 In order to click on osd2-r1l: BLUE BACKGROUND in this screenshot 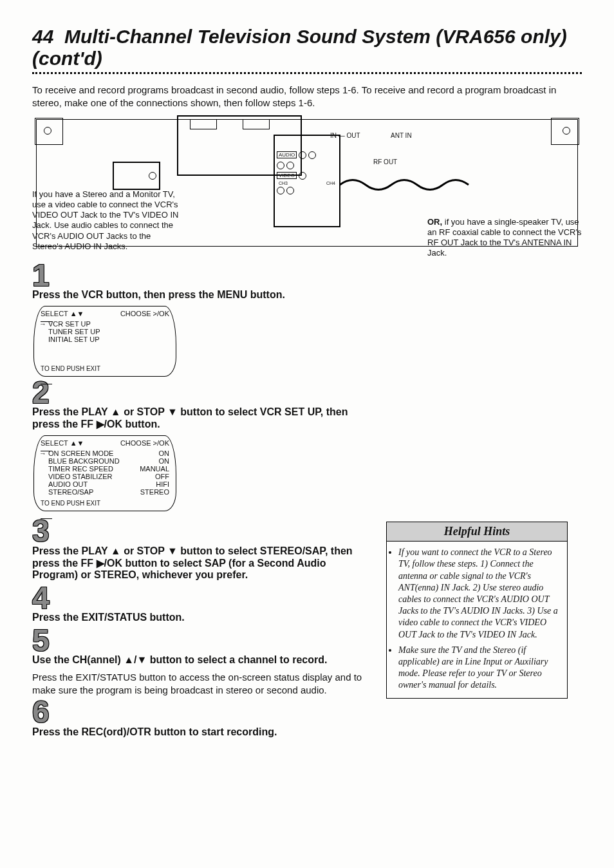, I will do `click(84, 461)`.